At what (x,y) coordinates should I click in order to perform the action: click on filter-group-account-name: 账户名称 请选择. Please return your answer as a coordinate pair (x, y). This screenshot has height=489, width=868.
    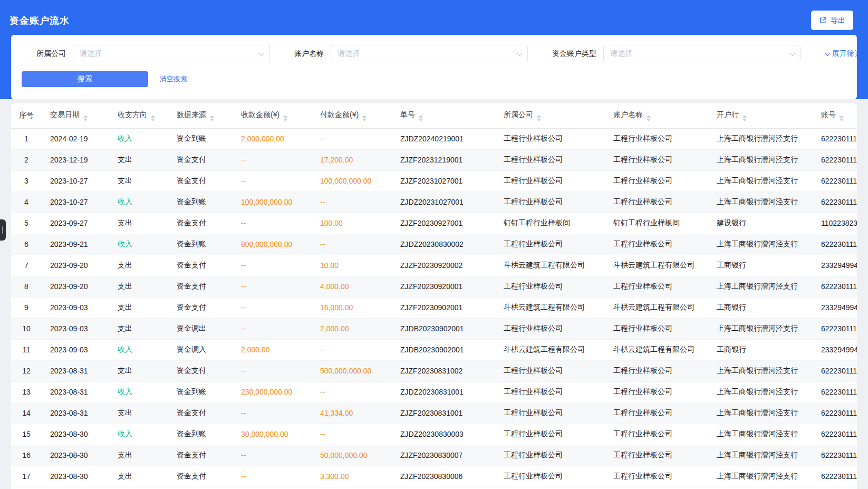
    Looking at the image, I should click on (411, 54).